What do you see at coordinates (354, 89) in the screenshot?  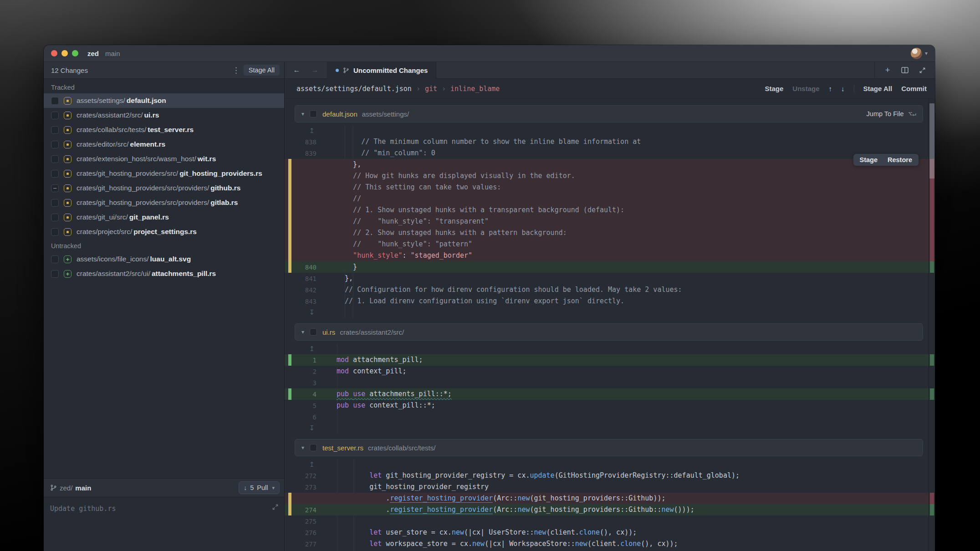 I see `breadcrumb-file: assets/settings/default.json` at bounding box center [354, 89].